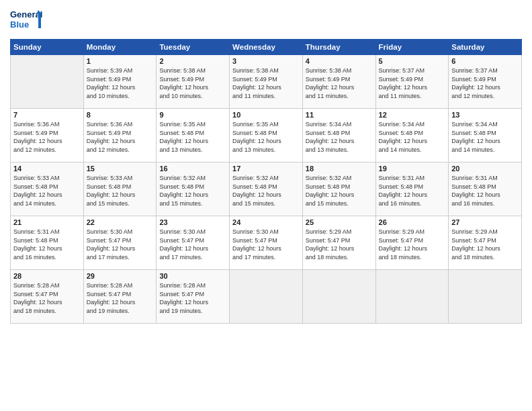 The image size is (532, 411). I want to click on calendar-week-row: 28Sunrise: 5:28 AM Sunset: 5:47 PM Dayli…, so click(266, 297).